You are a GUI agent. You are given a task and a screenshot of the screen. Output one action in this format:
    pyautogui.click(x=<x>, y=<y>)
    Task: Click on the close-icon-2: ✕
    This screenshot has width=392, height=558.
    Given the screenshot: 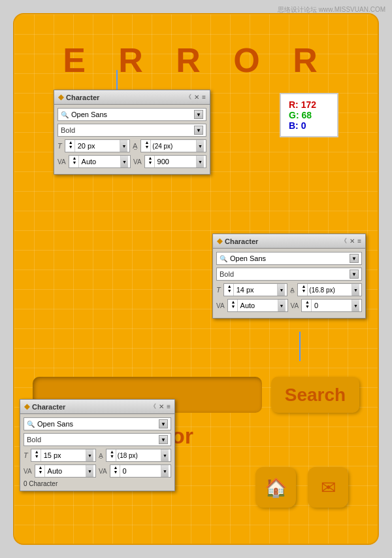 What is the action you would take?
    pyautogui.click(x=352, y=241)
    